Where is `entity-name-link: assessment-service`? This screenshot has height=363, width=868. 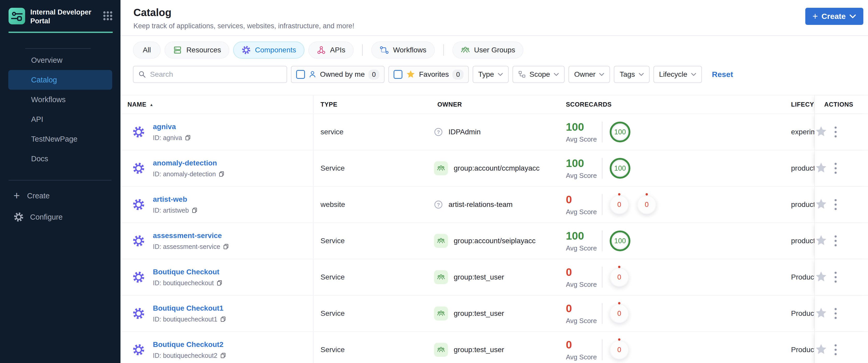 entity-name-link: assessment-service is located at coordinates (191, 236).